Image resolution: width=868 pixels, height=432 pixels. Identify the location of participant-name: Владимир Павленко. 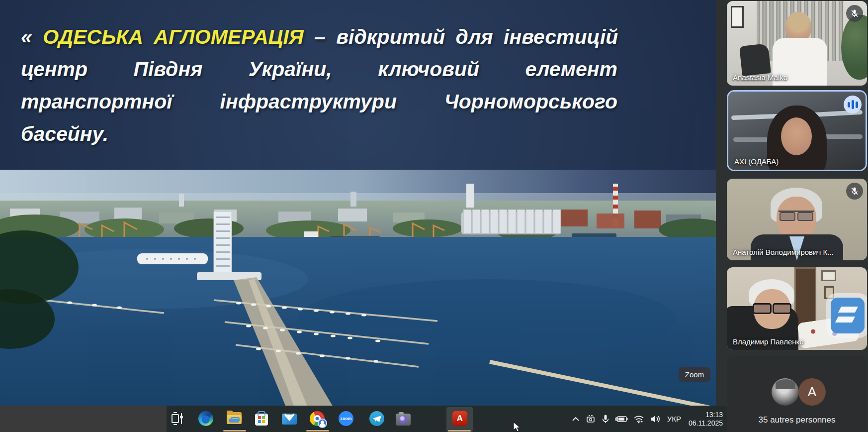
(769, 341).